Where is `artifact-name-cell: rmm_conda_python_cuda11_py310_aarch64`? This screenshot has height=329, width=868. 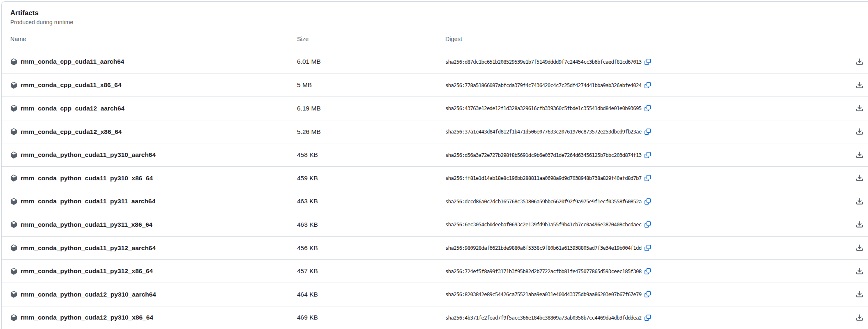 artifact-name-cell: rmm_conda_python_cuda11_py310_aarch64 is located at coordinates (154, 155).